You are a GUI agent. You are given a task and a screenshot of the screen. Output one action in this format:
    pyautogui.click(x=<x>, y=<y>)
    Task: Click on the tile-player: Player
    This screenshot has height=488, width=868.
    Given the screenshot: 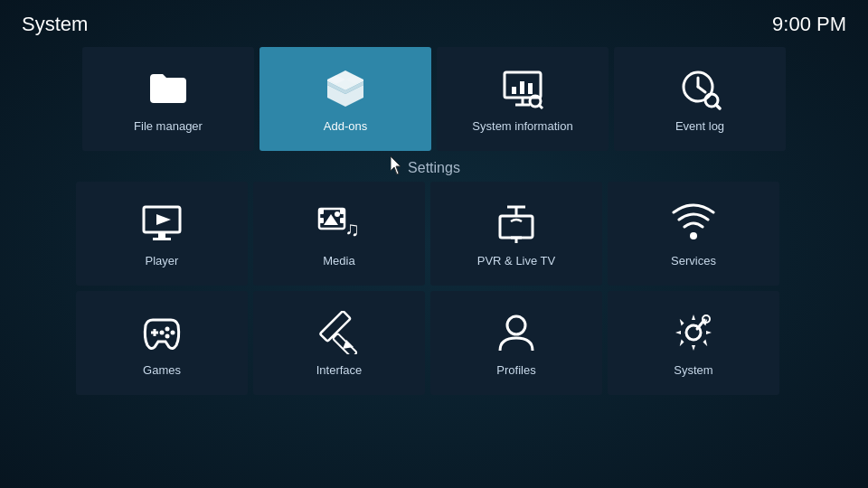 What is the action you would take?
    pyautogui.click(x=162, y=233)
    